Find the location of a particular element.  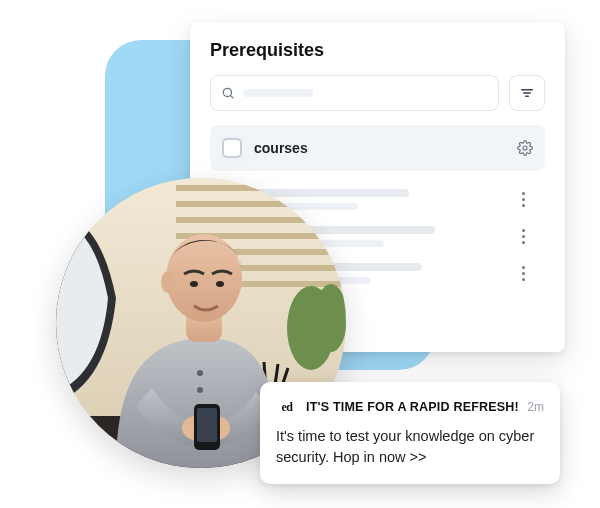

notification-header: ed IT'S TIME FOR A RAPID REFRESH! 2m is located at coordinates (410, 407).